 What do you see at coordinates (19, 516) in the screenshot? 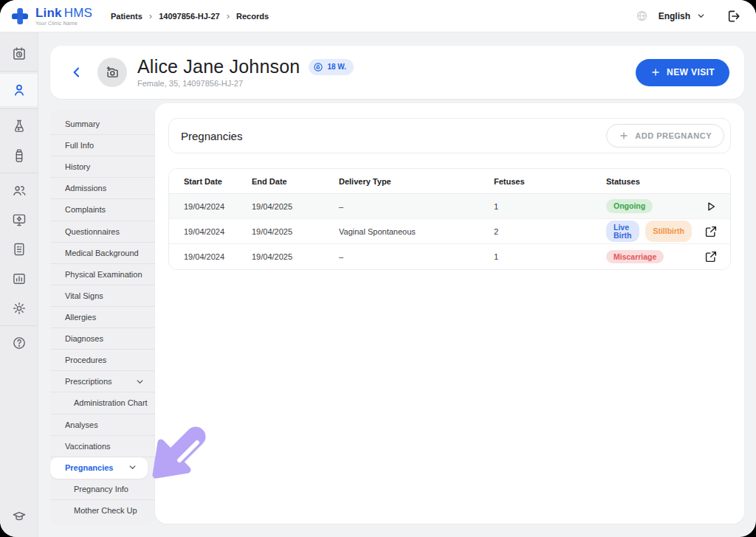
I see `education-cap-icon` at bounding box center [19, 516].